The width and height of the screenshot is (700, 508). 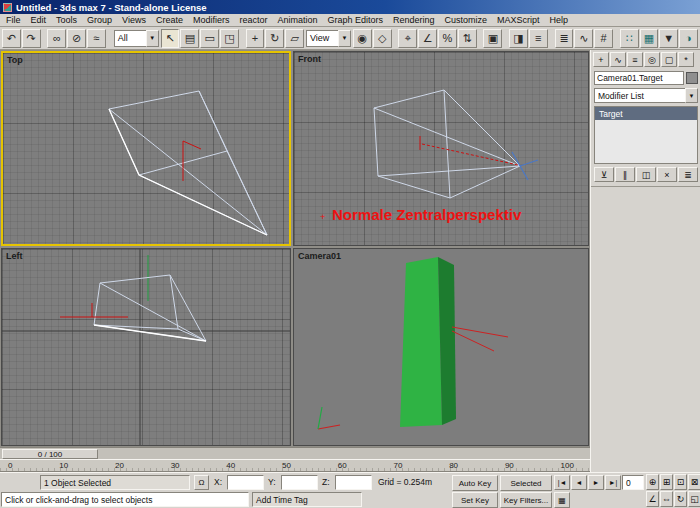 I want to click on menu-item-customize: Customize, so click(x=466, y=20).